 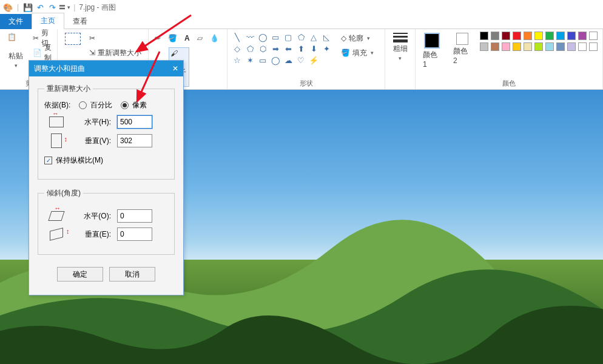 What do you see at coordinates (275, 37) in the screenshot?
I see `shape-rect-icon: ▭` at bounding box center [275, 37].